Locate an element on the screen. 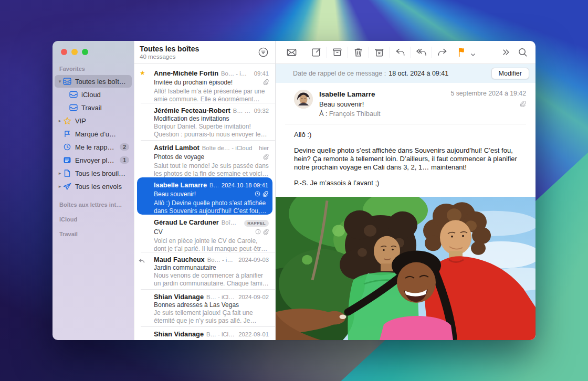 Image resolution: width=588 pixels, height=381 pixels. message-date: hier is located at coordinates (264, 148).